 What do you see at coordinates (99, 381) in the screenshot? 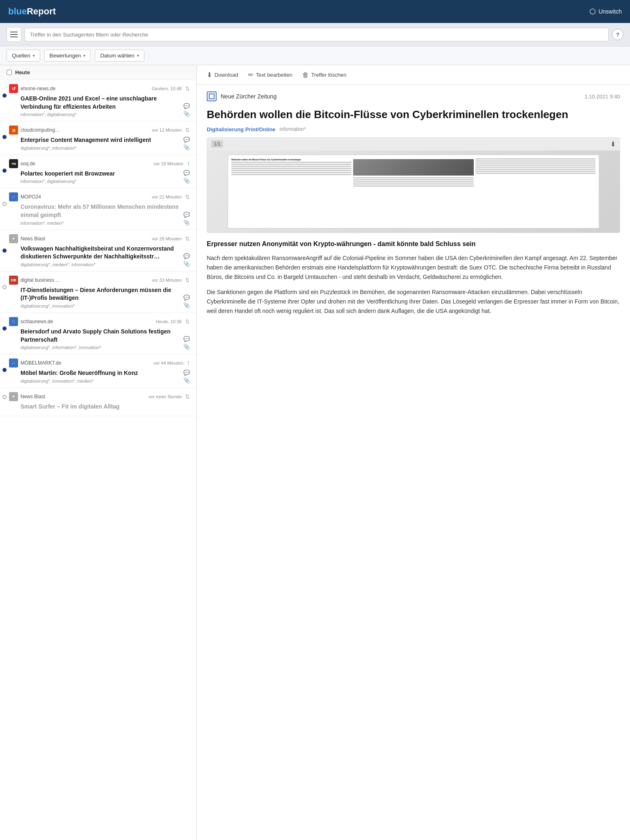
I see `news-tags: digitalisierung*, innovation*, medien*` at bounding box center [99, 381].